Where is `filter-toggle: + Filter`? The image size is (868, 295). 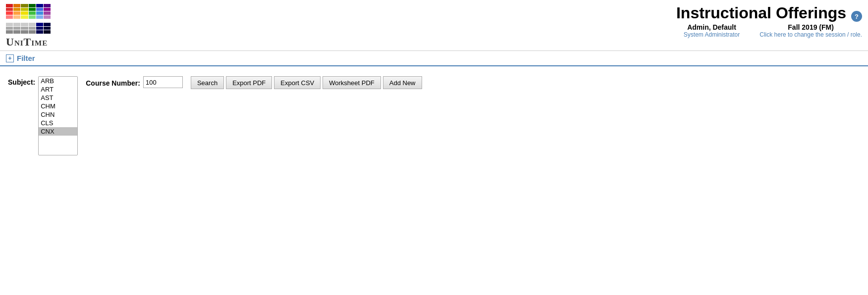 filter-toggle: + Filter is located at coordinates (434, 58).